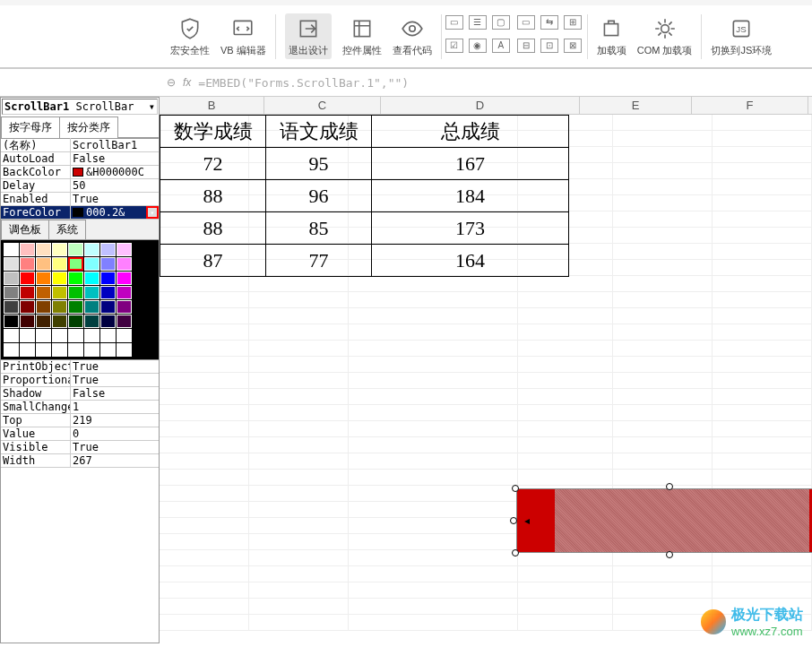  Describe the element at coordinates (362, 36) in the screenshot. I see `properties-button: 控件属性` at that location.